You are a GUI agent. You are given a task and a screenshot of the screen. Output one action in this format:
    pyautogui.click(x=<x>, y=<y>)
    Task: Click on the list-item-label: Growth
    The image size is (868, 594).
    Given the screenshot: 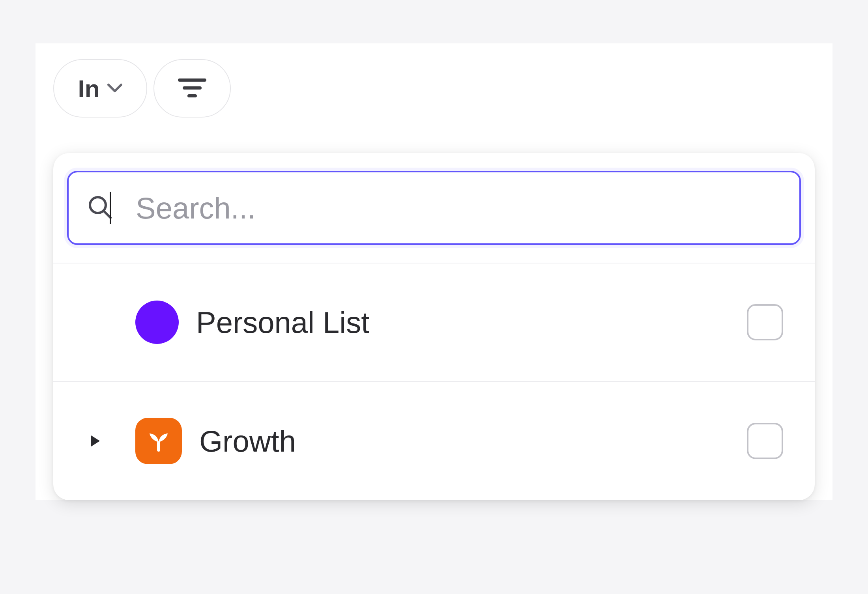 What is the action you would take?
    pyautogui.click(x=473, y=441)
    